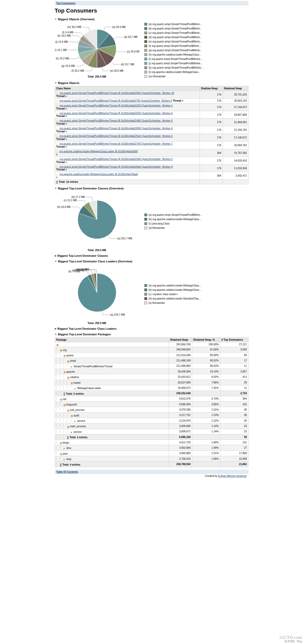  I want to click on cell-package: sub_process, so click(112, 410).